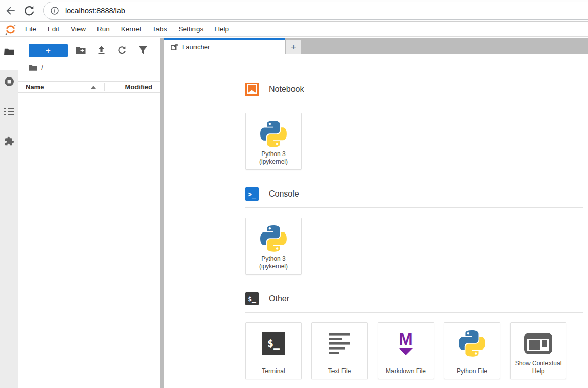 The image size is (588, 388). Describe the element at coordinates (143, 50) in the screenshot. I see `filter-icon` at that location.